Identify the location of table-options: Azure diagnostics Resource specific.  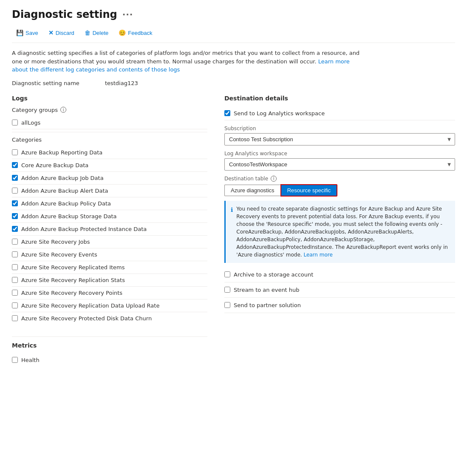
(340, 191).